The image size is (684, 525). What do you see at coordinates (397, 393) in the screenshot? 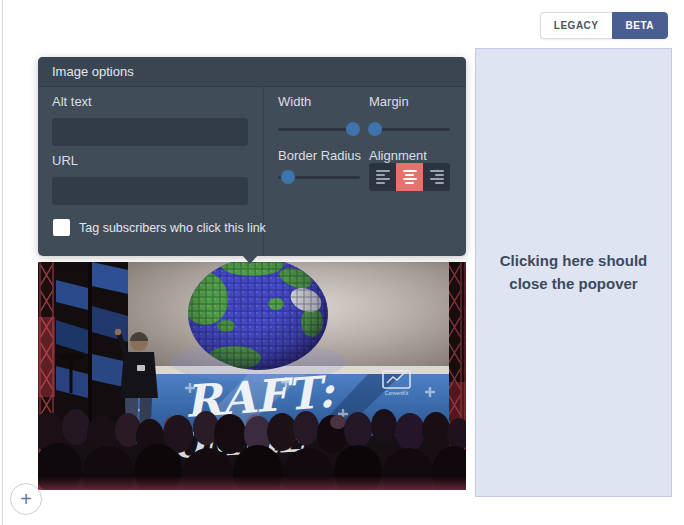
I see `svg-text: ConvertKit` at bounding box center [397, 393].